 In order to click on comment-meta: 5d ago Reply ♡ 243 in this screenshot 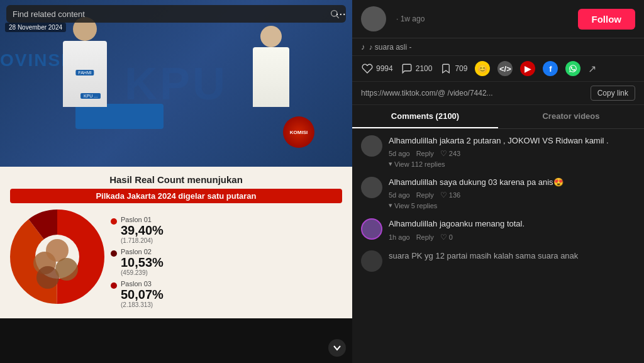, I will do `click(512, 154)`.